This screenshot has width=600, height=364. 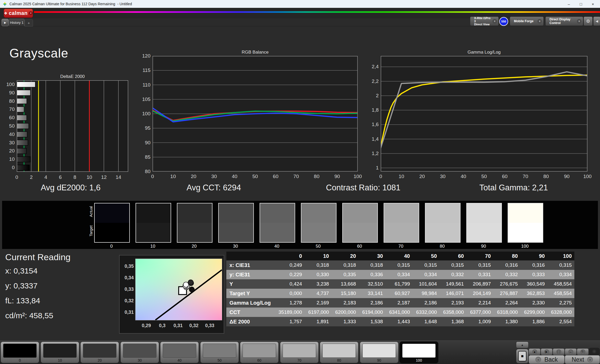 I want to click on axis-tick-label: 95, so click(x=144, y=128).